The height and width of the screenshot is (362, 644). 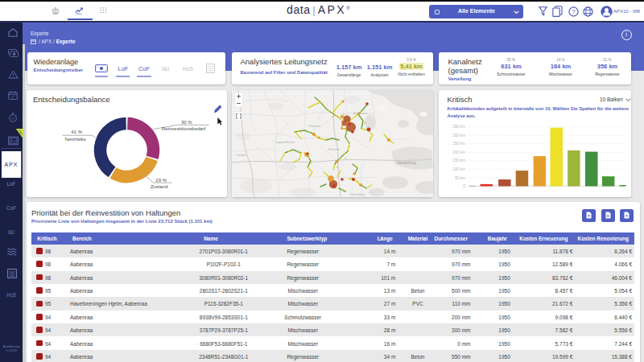 What do you see at coordinates (159, 187) in the screenshot?
I see `svg-text: Zustand` at bounding box center [159, 187].